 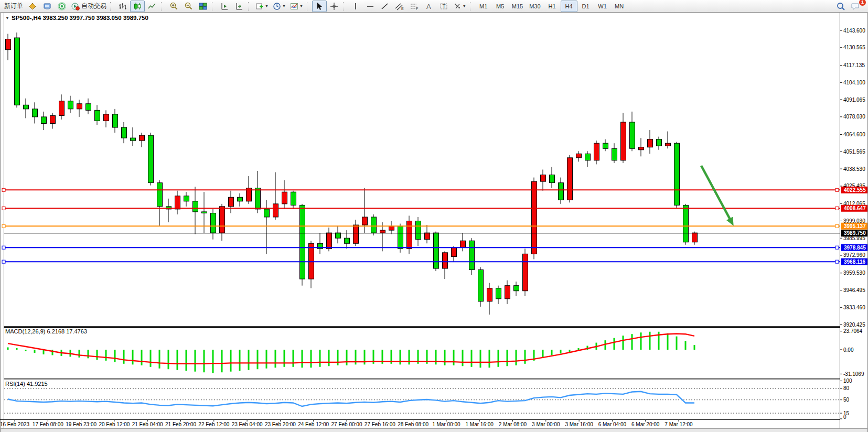 I want to click on svg-text: F, so click(x=417, y=8).